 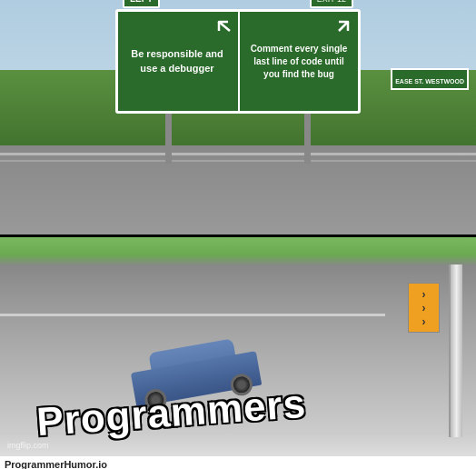 What do you see at coordinates (238, 62) in the screenshot?
I see `highway-sign-wrapper: LEFT EXIT 12 Be responsible and use a de…` at bounding box center [238, 62].